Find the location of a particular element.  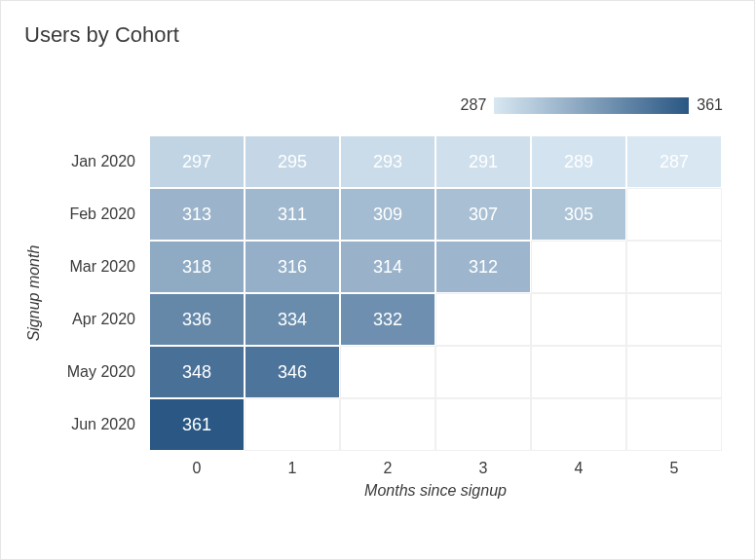

heatmap-cell: 287 is located at coordinates (674, 162).